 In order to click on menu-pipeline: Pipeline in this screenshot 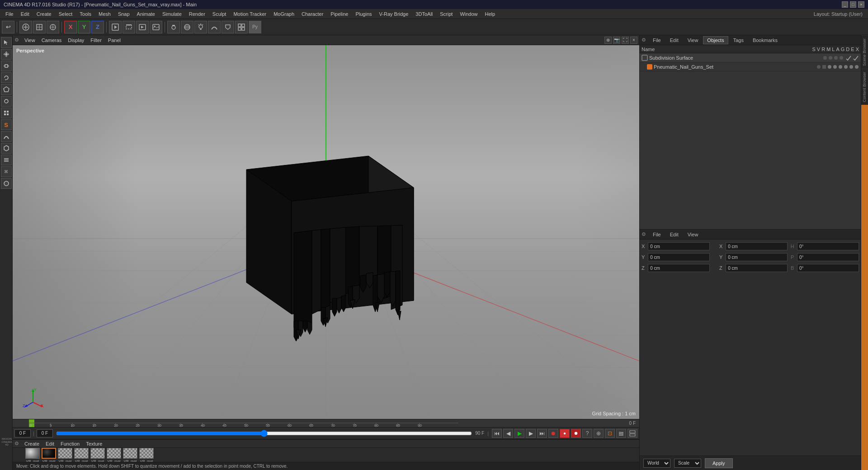, I will do `click(339, 14)`.